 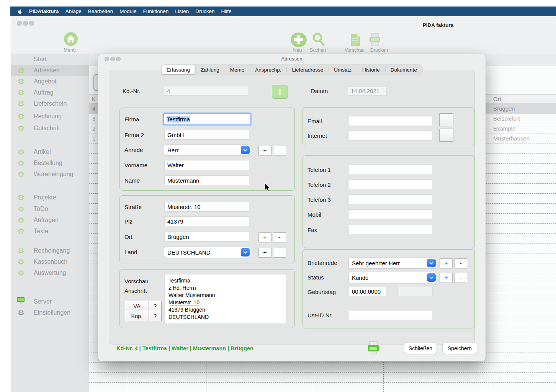 I want to click on geburtstag-label: Geburtstag, so click(x=322, y=292).